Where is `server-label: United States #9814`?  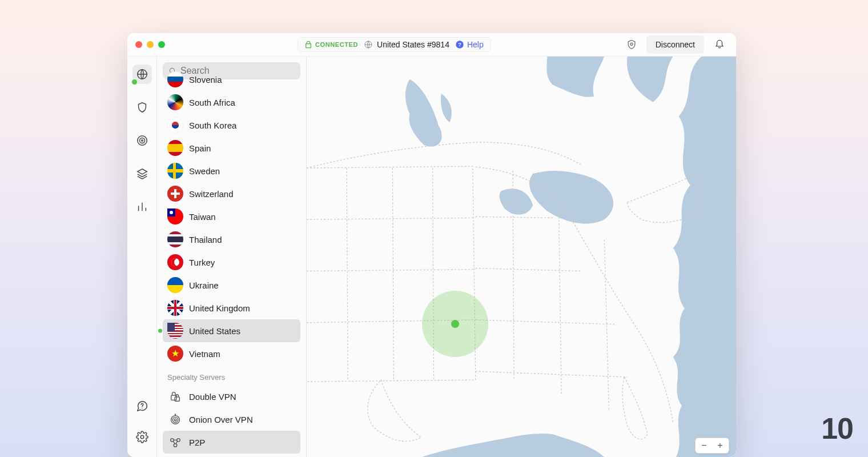 server-label: United States #9814 is located at coordinates (413, 45).